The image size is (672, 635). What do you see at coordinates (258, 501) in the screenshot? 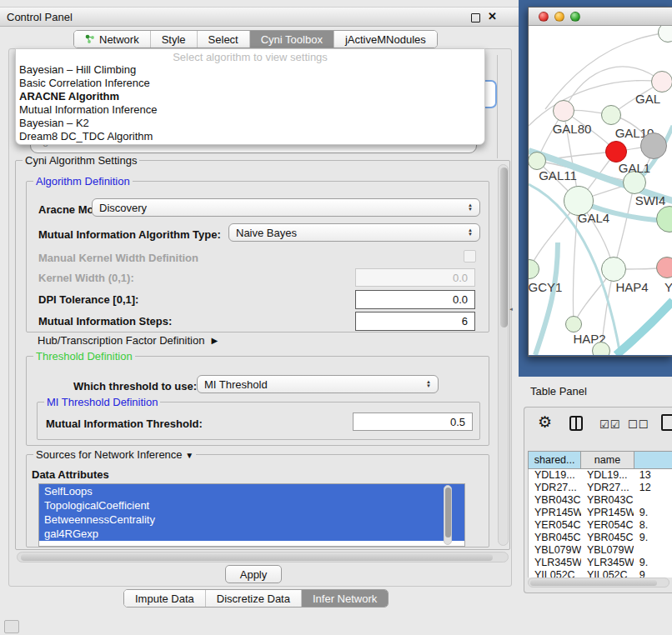
I see `sources-group: Sources for Network Inference ▼ Data Att…` at bounding box center [258, 501].